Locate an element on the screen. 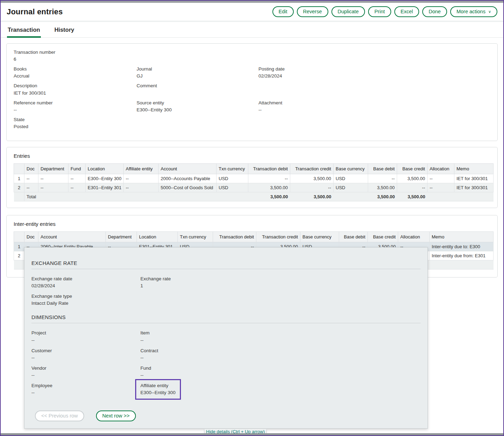 The image size is (504, 436). print-button: Print is located at coordinates (380, 12).